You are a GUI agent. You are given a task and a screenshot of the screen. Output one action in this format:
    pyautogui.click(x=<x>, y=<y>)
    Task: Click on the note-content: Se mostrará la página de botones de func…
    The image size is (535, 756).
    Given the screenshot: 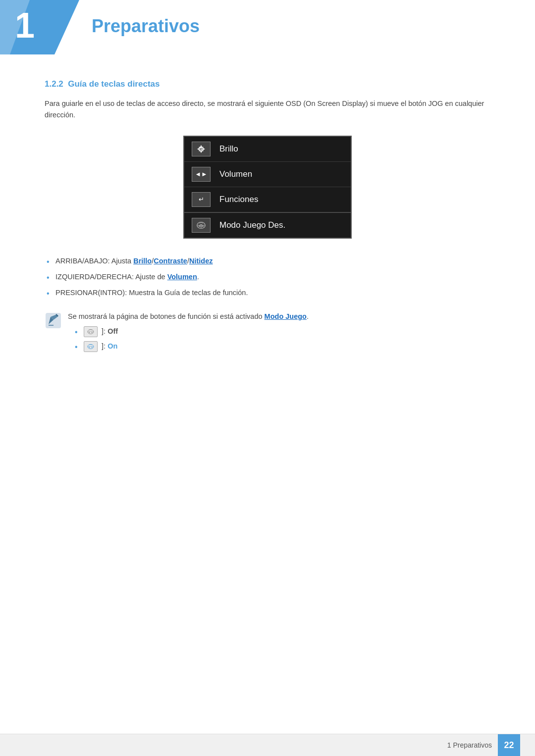 What is the action you would take?
    pyautogui.click(x=188, y=334)
    